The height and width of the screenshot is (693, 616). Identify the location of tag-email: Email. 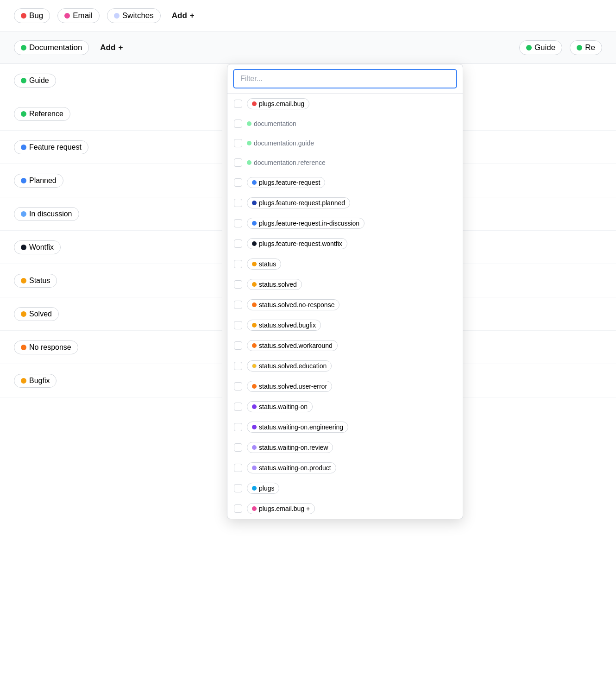
(79, 16).